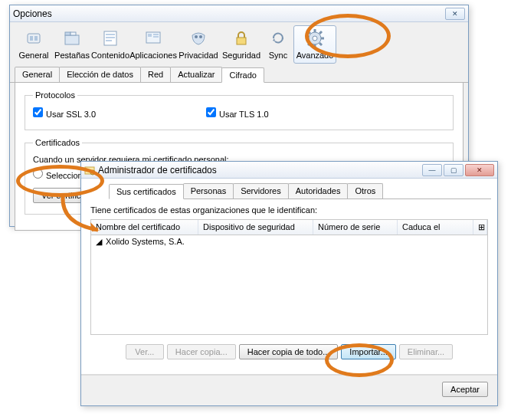 Image resolution: width=511 pixels, height=420 pixels. What do you see at coordinates (278, 44) in the screenshot?
I see `tool-sync: Sync` at bounding box center [278, 44].